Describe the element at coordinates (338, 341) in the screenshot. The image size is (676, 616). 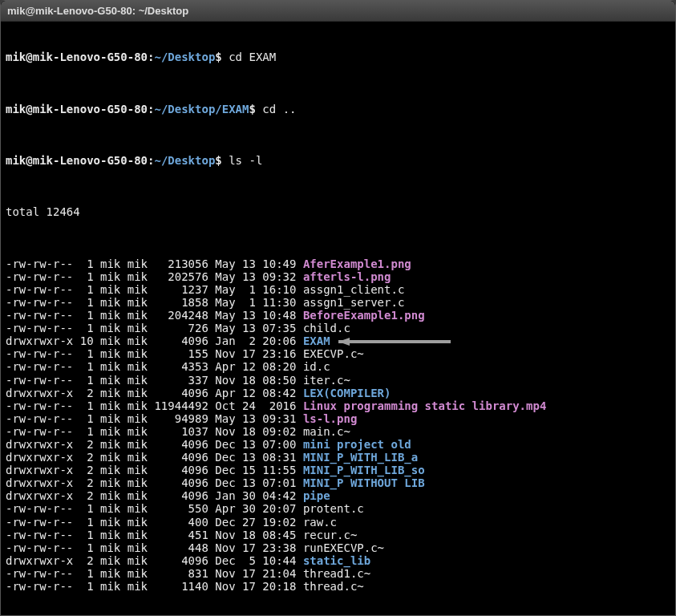
I see `ls-row: drwxrwxr-x 10 mik mik 4096 Jan 2 20:06 E…` at that location.